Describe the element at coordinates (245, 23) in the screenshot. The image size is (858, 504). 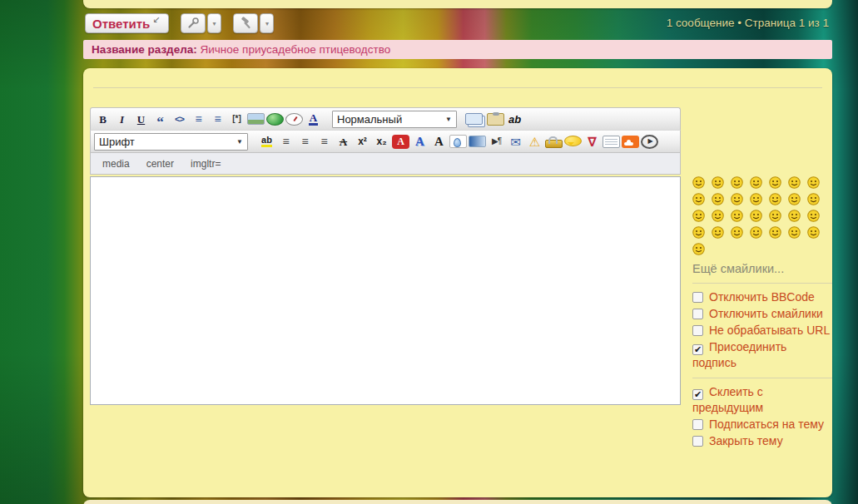
I see `hammer-button` at that location.